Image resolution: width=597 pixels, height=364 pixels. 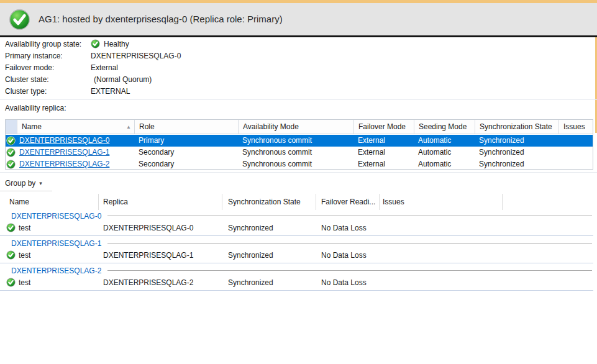 What do you see at coordinates (148, 228) in the screenshot?
I see `db-replica-cell: DXENTERPRISESQLAG-0` at bounding box center [148, 228].